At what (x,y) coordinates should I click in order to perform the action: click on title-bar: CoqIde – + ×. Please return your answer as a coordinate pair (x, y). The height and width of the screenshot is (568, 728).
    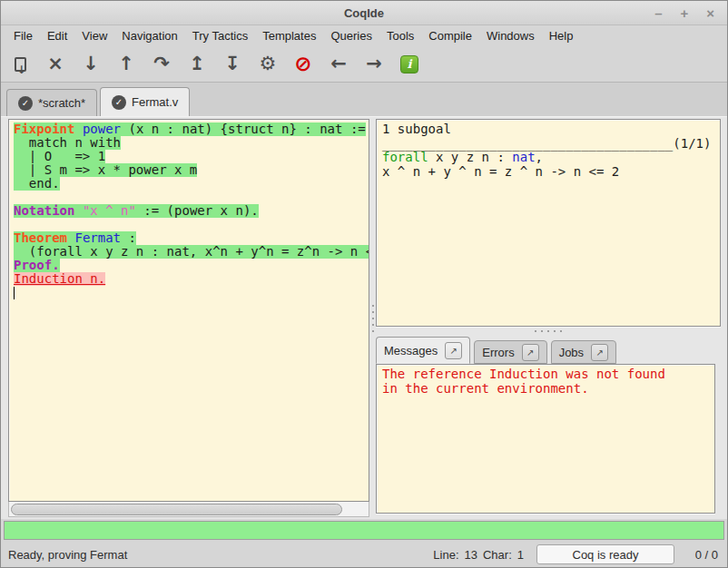
    Looking at the image, I should click on (364, 13).